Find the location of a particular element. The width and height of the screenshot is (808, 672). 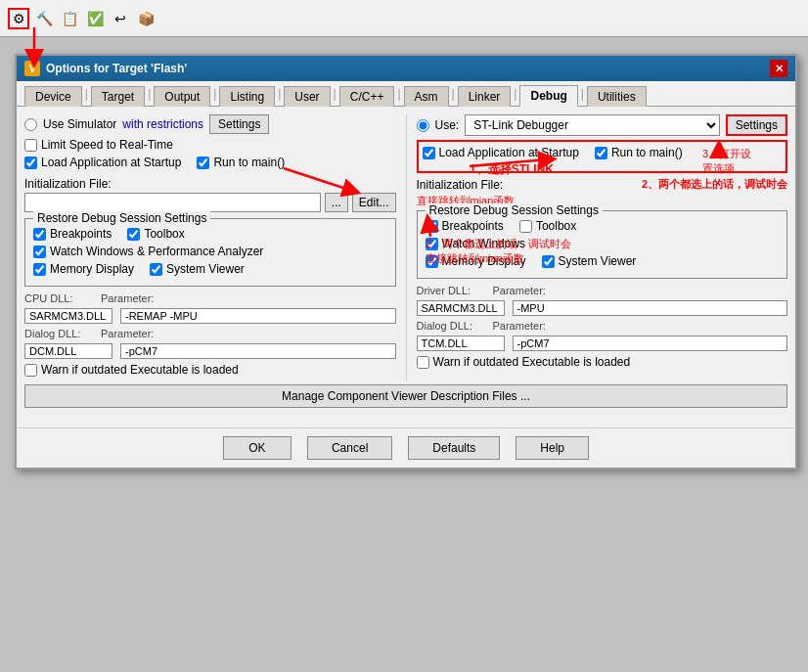

toolbox-checkbox-left is located at coordinates (133, 235).